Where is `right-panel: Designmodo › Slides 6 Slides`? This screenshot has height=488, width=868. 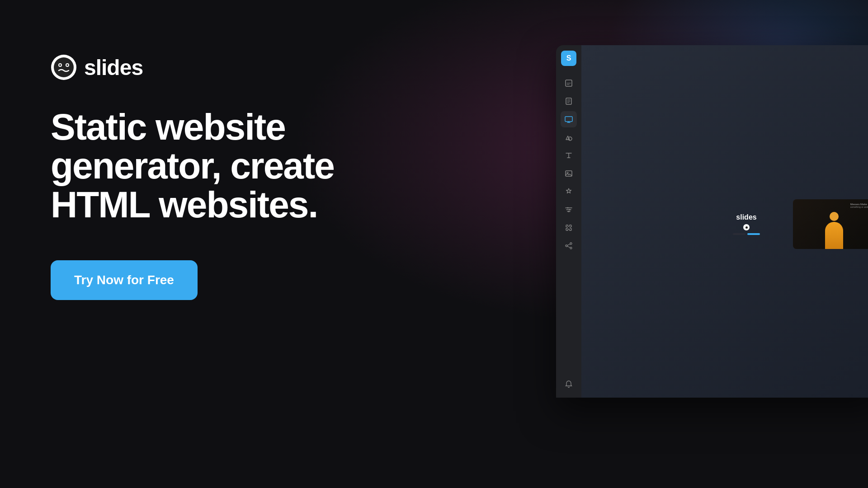 right-panel: Designmodo › Slides 6 Slides is located at coordinates (783, 221).